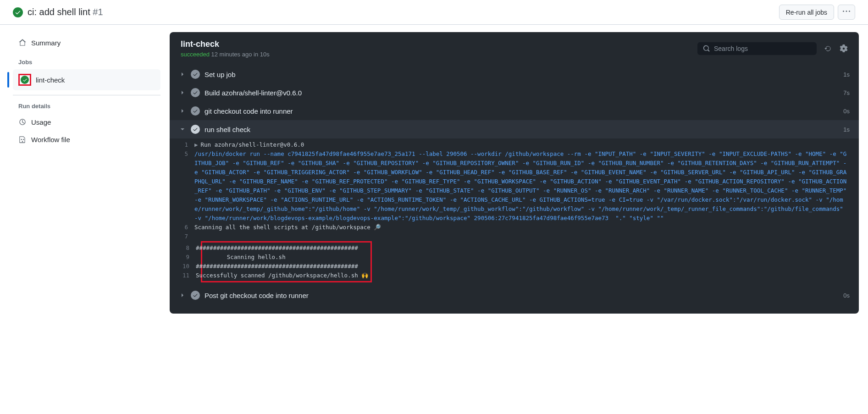 This screenshot has height=414, width=868. Describe the element at coordinates (274, 276) in the screenshot. I see `log-line: 11Successfully scanned /github/workspace…` at that location.